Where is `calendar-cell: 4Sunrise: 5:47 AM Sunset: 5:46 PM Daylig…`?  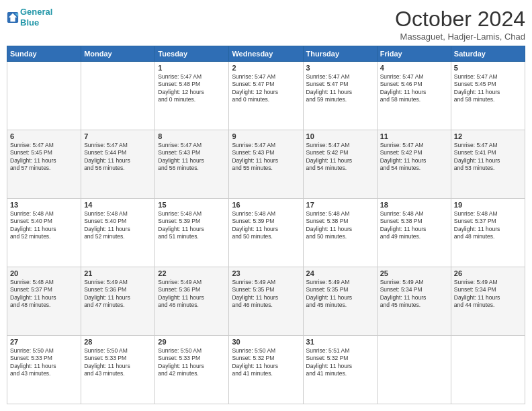 calendar-cell: 4Sunrise: 5:47 AM Sunset: 5:46 PM Daylig… is located at coordinates (414, 96).